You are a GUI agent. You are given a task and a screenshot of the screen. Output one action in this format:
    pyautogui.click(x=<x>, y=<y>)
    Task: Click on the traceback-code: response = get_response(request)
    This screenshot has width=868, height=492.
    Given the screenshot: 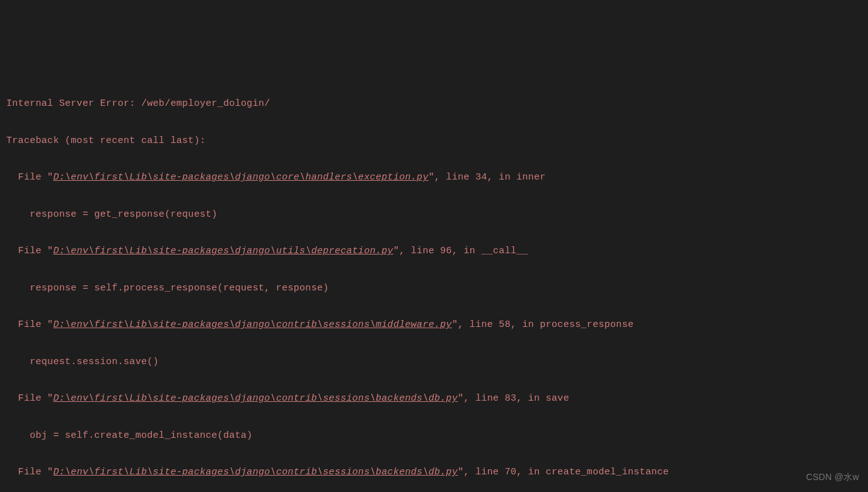 What is the action you would take?
    pyautogui.click(x=434, y=214)
    